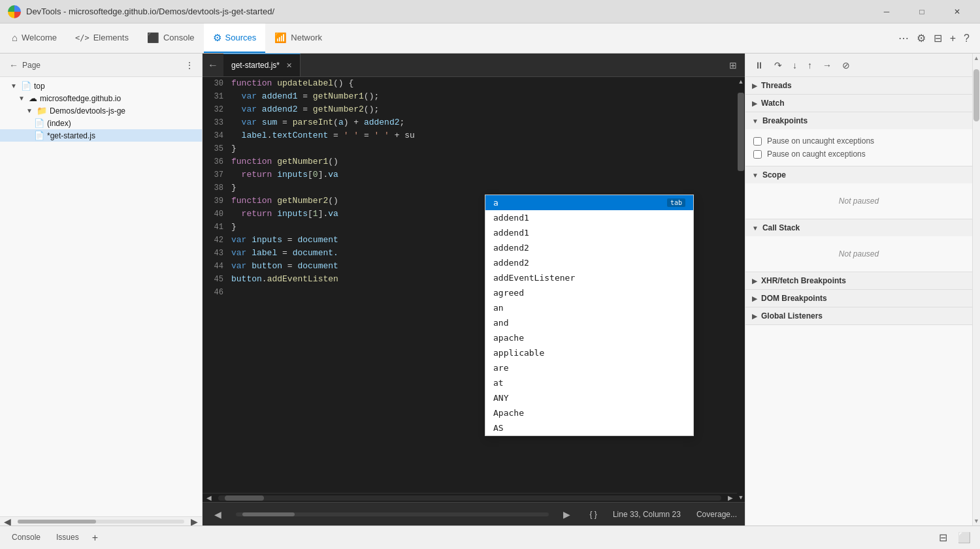 The width and height of the screenshot is (980, 549). Describe the element at coordinates (567, 514) in the screenshot. I see `status-nav-right: ▶` at that location.